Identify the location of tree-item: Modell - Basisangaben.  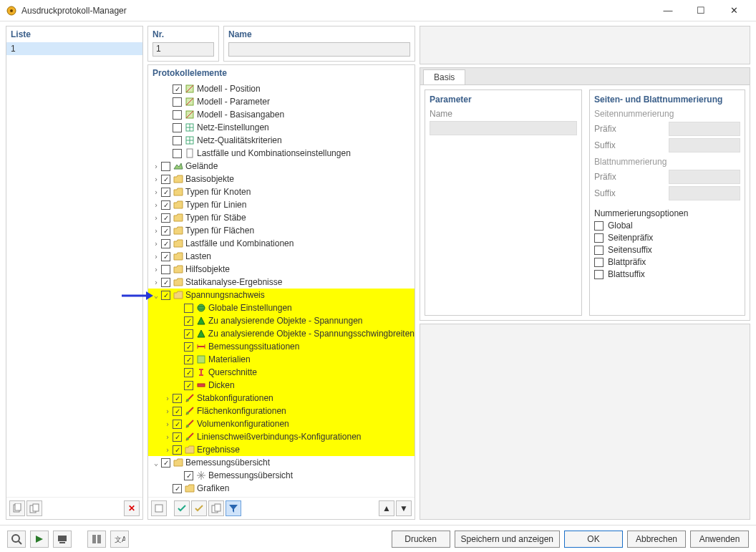
(281, 115).